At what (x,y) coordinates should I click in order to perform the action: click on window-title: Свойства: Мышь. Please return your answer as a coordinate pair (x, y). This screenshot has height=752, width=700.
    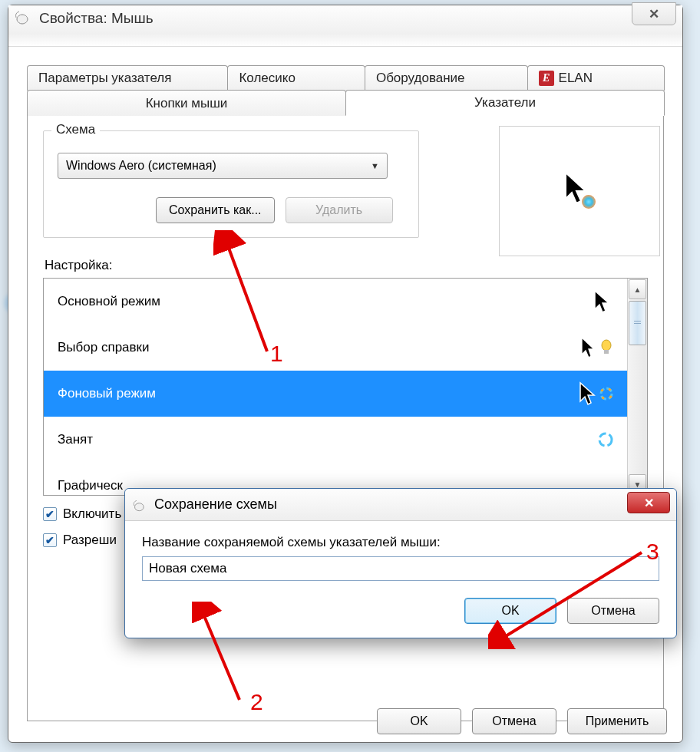
    Looking at the image, I should click on (97, 18).